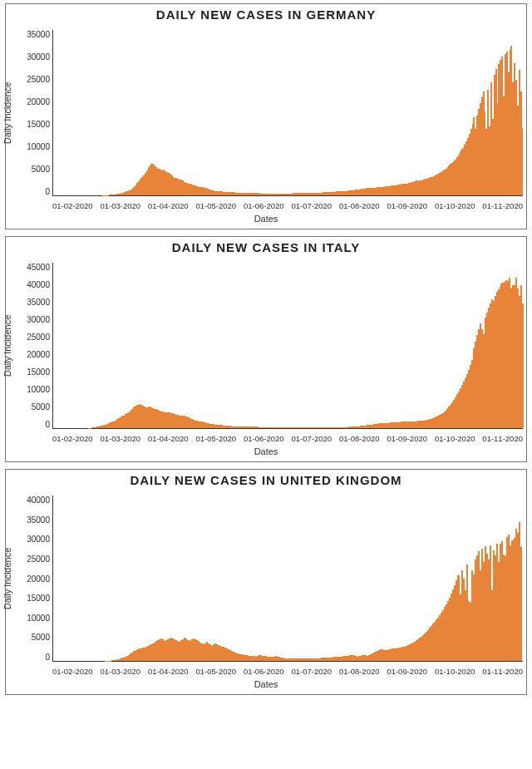 Image resolution: width=532 pixels, height=769 pixels. Describe the element at coordinates (38, 268) in the screenshot. I see `y-tick-label: 45000` at that location.